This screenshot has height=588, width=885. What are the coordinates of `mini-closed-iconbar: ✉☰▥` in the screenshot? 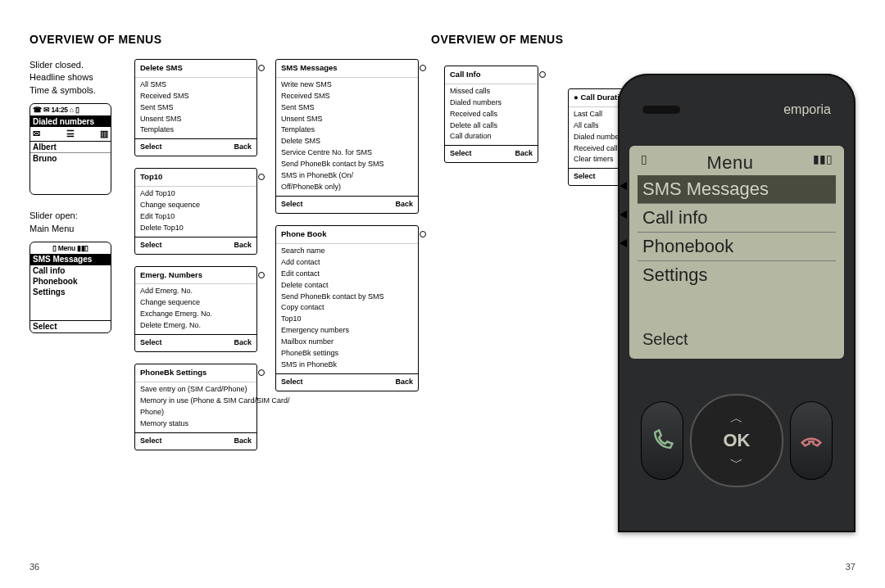 It's located at (70, 134).